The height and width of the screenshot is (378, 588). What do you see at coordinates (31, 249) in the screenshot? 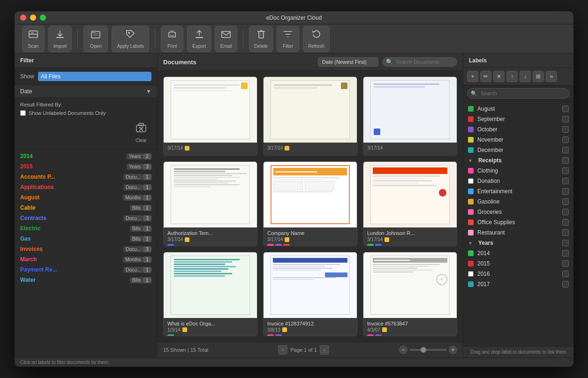
I see `filter-label-invoices-name: Invoices` at bounding box center [31, 249].